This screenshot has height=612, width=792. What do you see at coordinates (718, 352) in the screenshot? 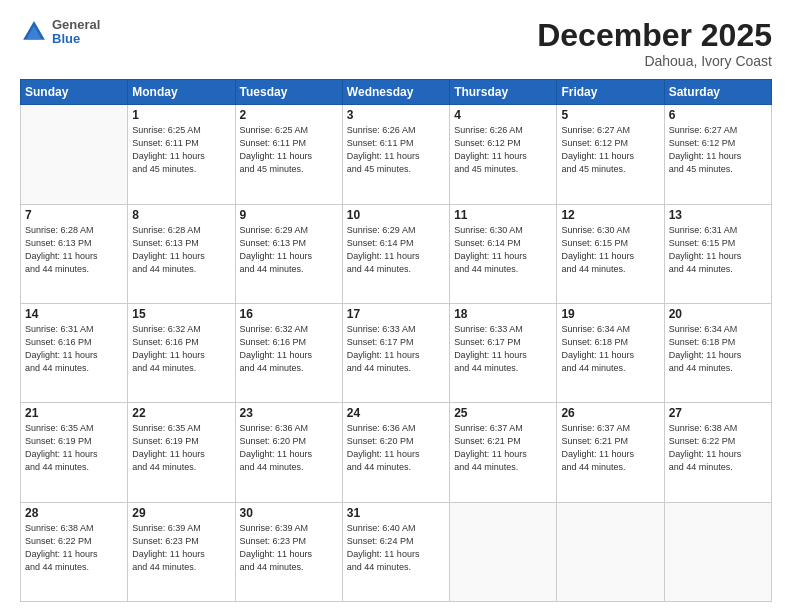
I see `calendar-cell: 20Sunrise: 6:34 AM Sunset: 6:18 PM Dayli…` at bounding box center [718, 352].